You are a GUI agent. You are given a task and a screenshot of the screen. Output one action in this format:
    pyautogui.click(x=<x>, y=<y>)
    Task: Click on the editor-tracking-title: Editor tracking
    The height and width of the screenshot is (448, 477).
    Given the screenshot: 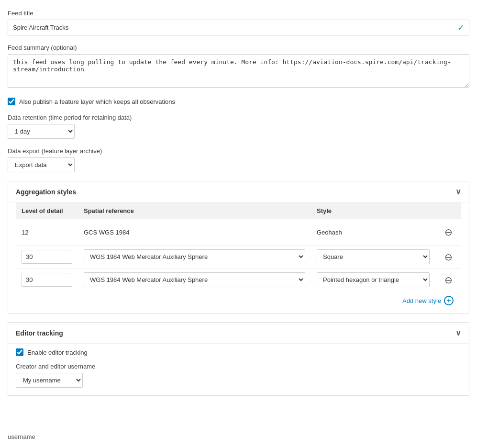 What is the action you would take?
    pyautogui.click(x=39, y=333)
    